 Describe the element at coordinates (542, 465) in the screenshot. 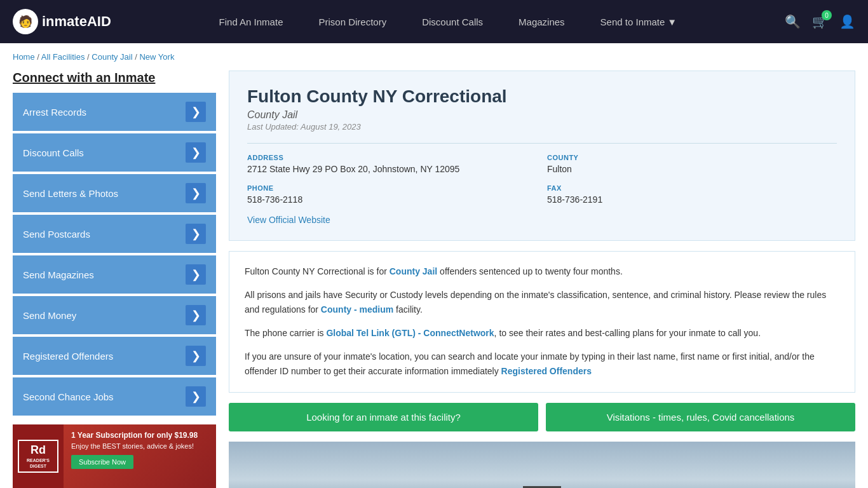

I see `sky-background` at that location.